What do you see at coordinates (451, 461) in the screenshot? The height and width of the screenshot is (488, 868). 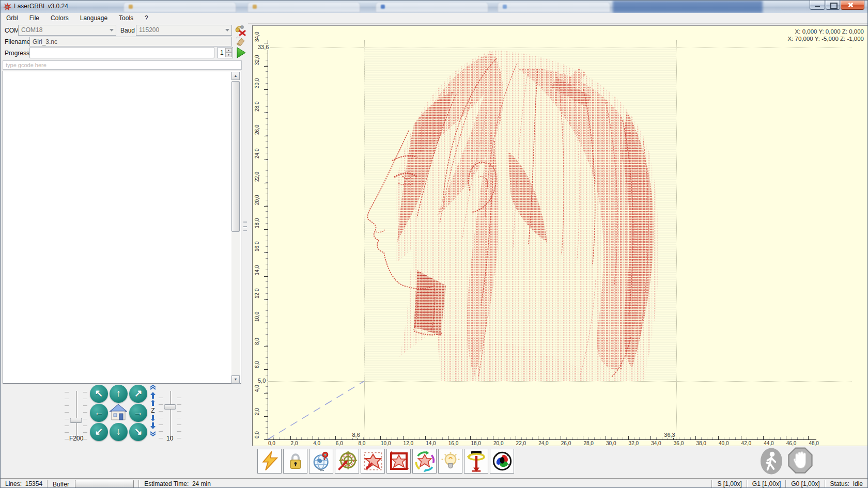 I see `laser-bulb-button` at bounding box center [451, 461].